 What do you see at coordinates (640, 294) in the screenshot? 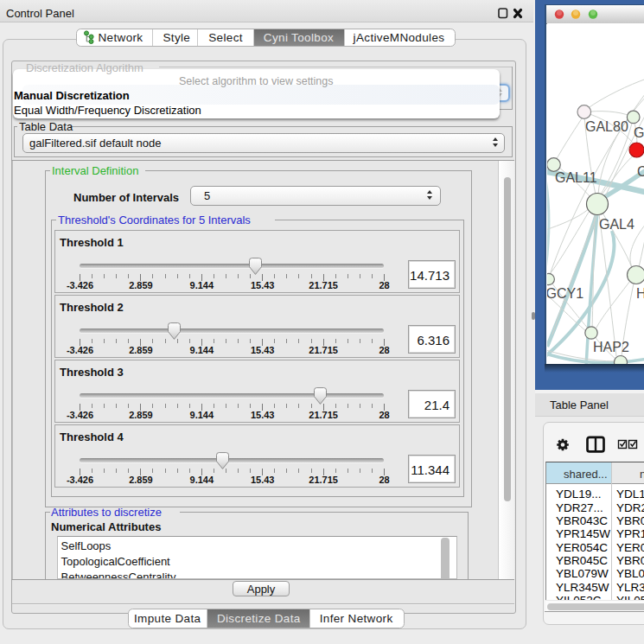
I see `svg-text: H` at bounding box center [640, 294].